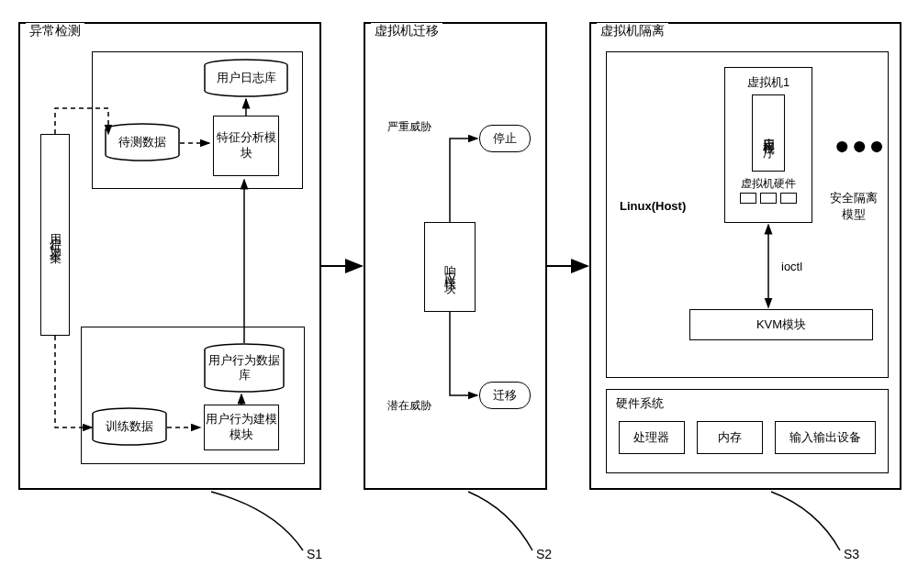 The width and height of the screenshot is (918, 588). What do you see at coordinates (244, 367) in the screenshot?
I see `label-behaviordb: 用户行为数据库` at bounding box center [244, 367].